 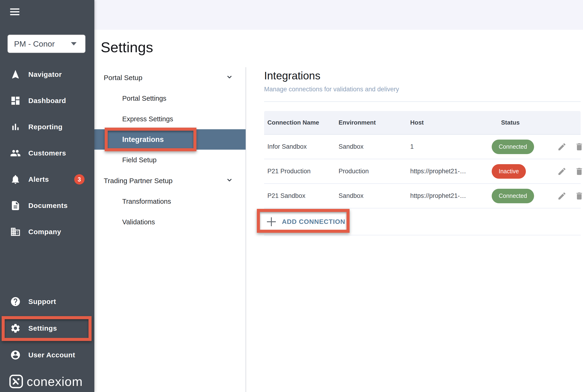 What do you see at coordinates (509, 172) in the screenshot?
I see `status-badge: Inactive` at bounding box center [509, 172].